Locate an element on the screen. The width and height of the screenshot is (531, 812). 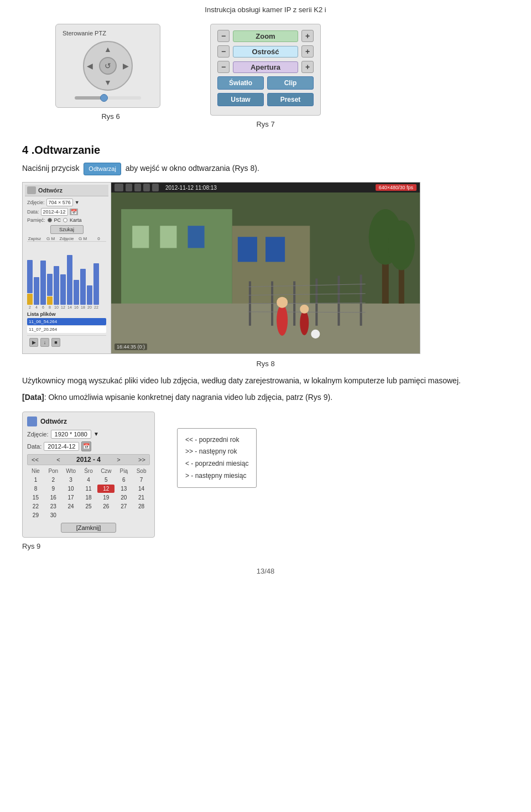
pb-col-zapiszG: Zapisz is located at coordinates (34, 239).